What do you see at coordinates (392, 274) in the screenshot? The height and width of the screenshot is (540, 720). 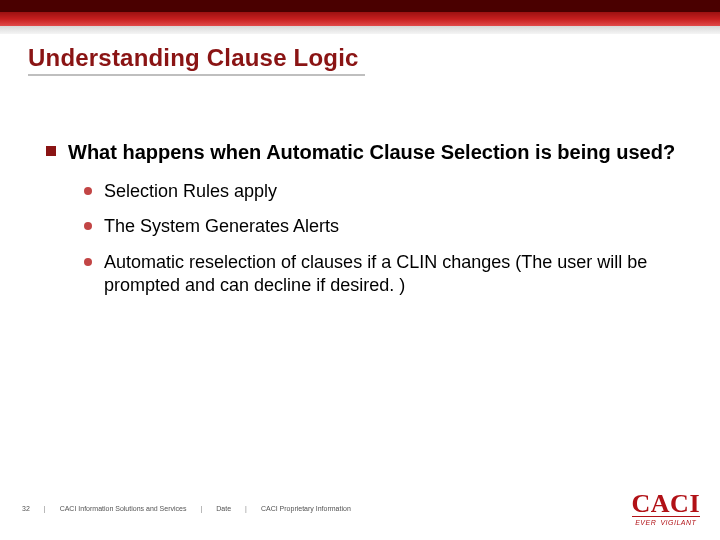 I see `level2-text: Automatic reselection of clauses if a CL…` at bounding box center [392, 274].